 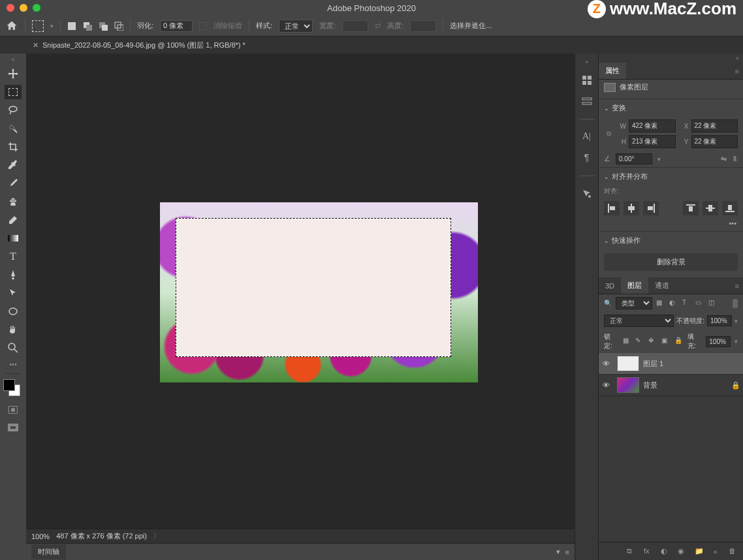 What do you see at coordinates (671, 385) in the screenshot?
I see `layer-row: 👁 背景 🔒` at bounding box center [671, 385].